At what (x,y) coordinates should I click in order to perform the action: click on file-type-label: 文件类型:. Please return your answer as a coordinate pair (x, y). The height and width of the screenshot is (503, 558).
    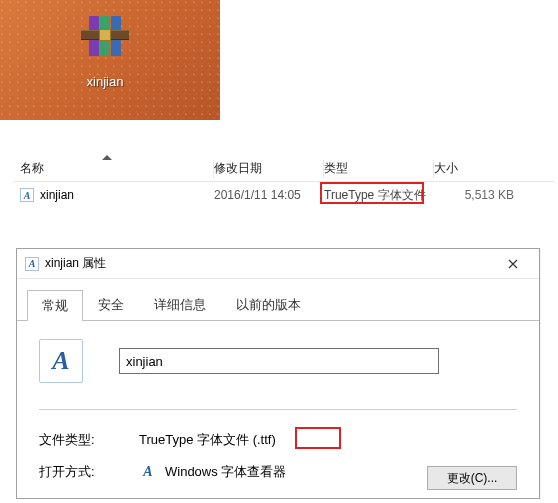
    Looking at the image, I should click on (89, 440).